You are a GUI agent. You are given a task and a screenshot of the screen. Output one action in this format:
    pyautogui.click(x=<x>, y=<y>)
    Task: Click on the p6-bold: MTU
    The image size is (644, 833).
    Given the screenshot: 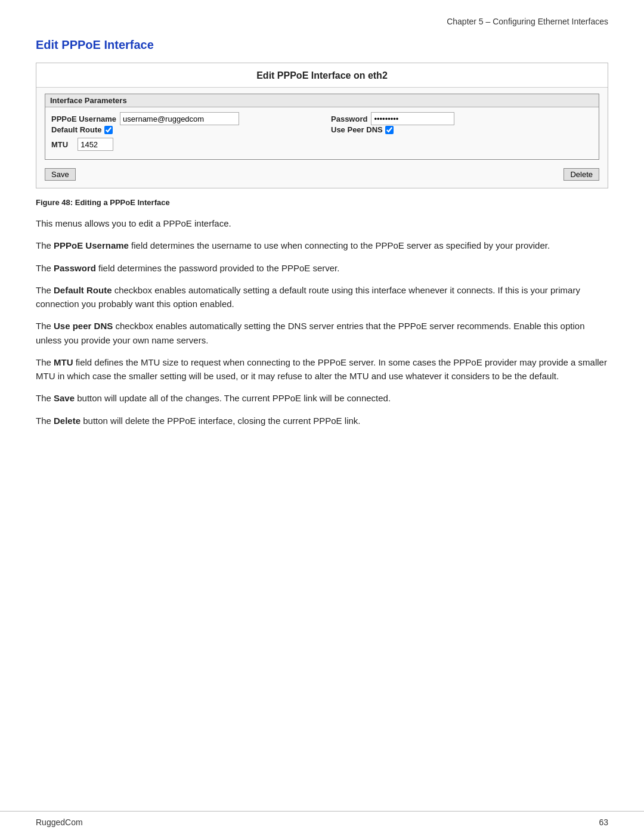 What is the action you would take?
    pyautogui.click(x=63, y=363)
    